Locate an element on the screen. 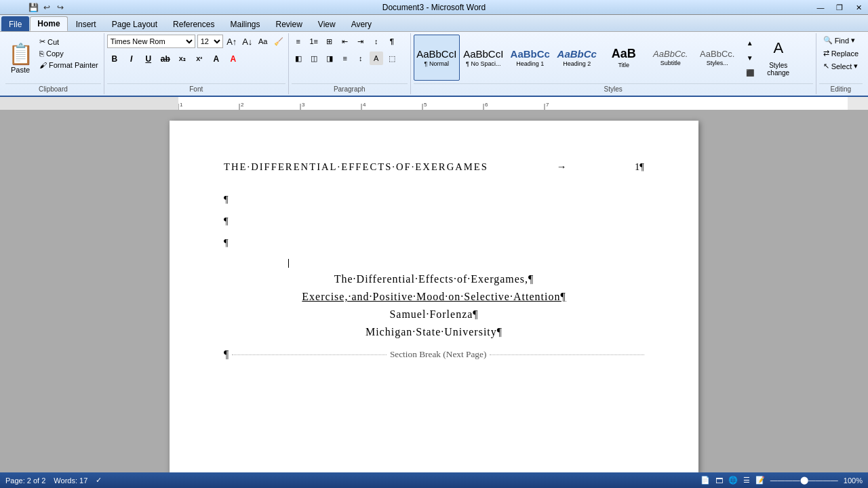 Image resolution: width=868 pixels, height=488 pixels. replace-button: ⇄ Replace is located at coordinates (841, 53).